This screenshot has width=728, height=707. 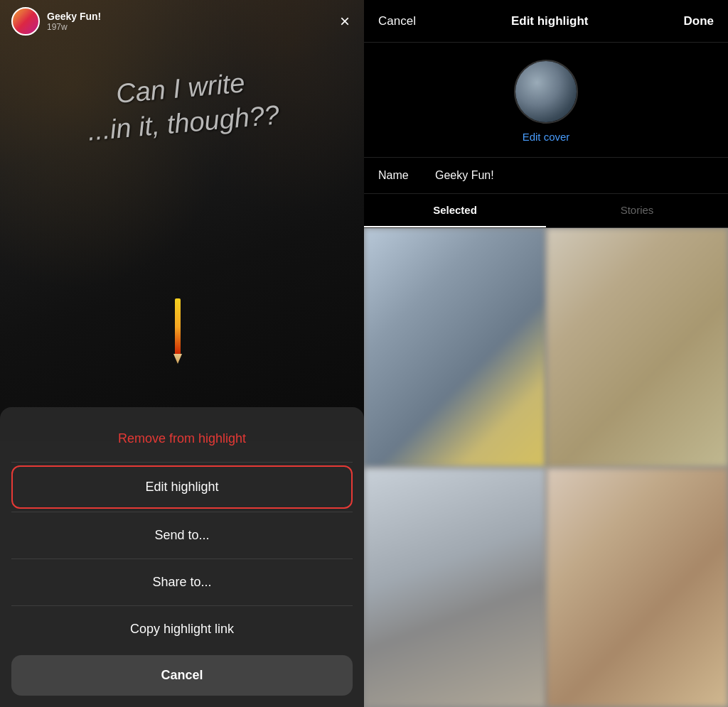 I want to click on right-topbar: Cancel Edit highlight Done, so click(x=546, y=21).